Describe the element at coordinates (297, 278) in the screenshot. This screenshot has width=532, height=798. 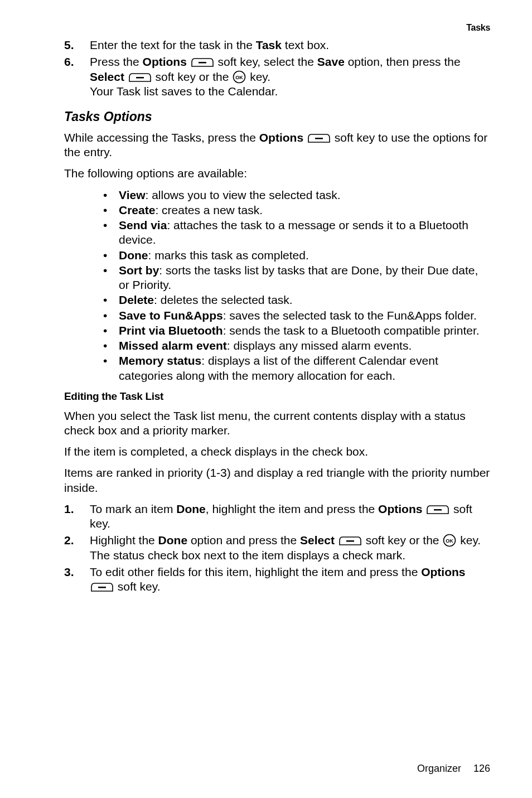
I see `list-item: •Sort by: sorts the tasks list by tasks …` at that location.